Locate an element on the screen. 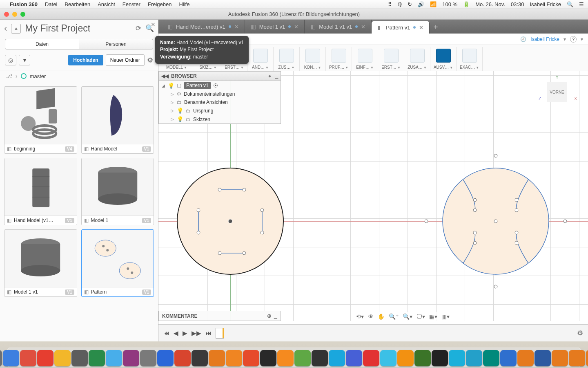  tool-construct: KON…▼ is located at coordinates (313, 59).